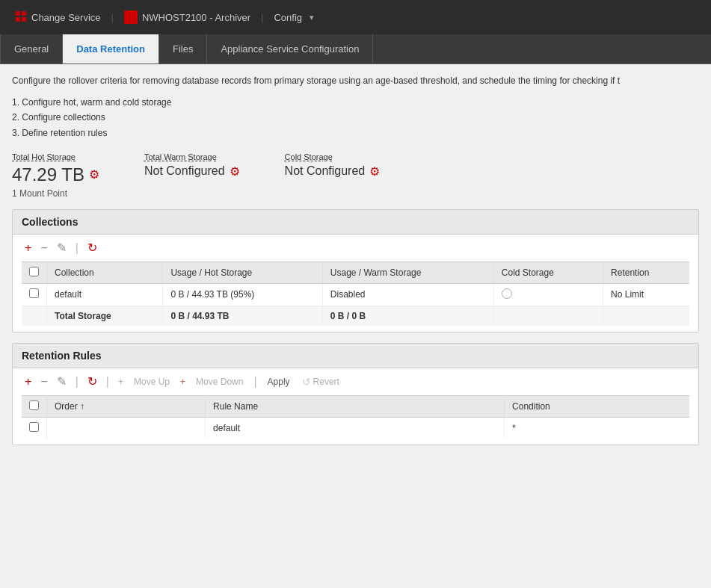 This screenshot has height=588, width=711. What do you see at coordinates (548, 272) in the screenshot?
I see `collections-col-cold: Cold Storage` at bounding box center [548, 272].